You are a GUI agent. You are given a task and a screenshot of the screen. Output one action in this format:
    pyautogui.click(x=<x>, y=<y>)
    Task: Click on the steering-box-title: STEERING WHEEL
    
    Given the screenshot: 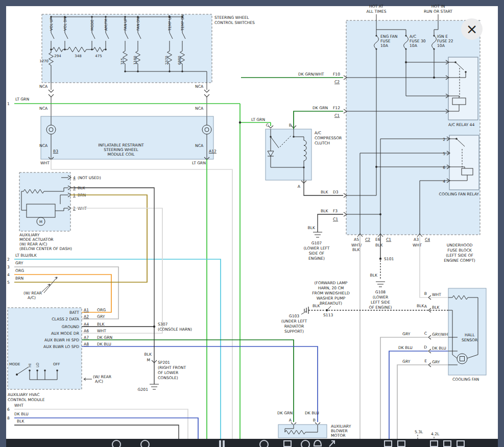 What is the action you would take?
    pyautogui.click(x=232, y=17)
    